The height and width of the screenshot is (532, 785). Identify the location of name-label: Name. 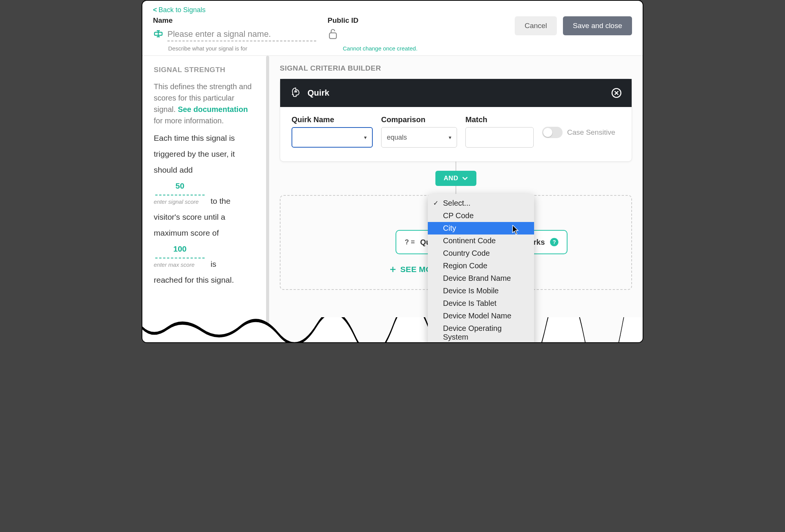
(235, 20).